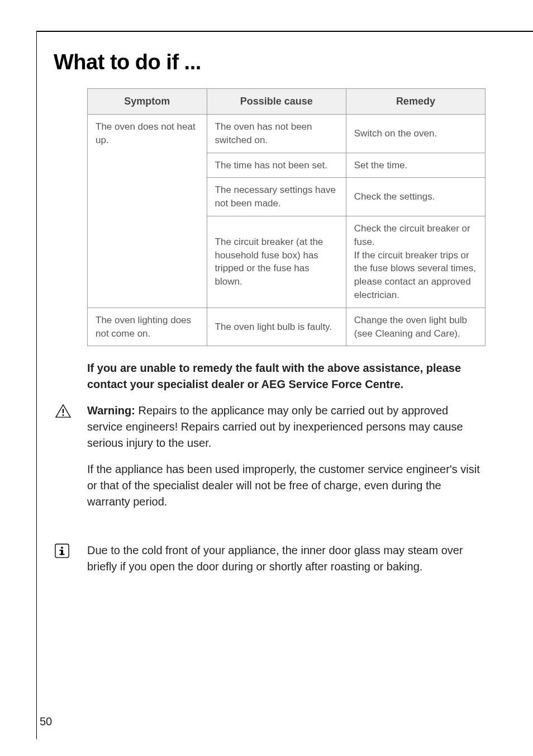 The image size is (533, 756). I want to click on cell-symptom: The oven does not heat up., so click(147, 211).